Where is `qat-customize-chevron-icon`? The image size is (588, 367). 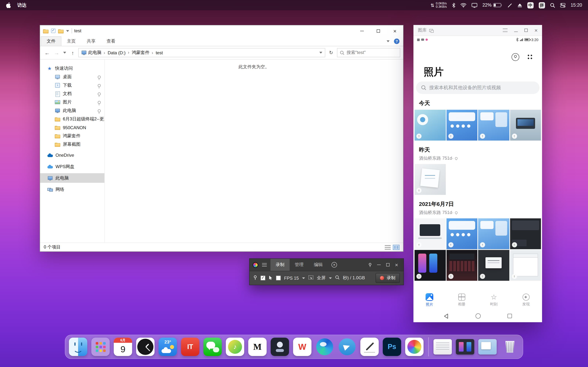
qat-customize-chevron-icon is located at coordinates (68, 31).